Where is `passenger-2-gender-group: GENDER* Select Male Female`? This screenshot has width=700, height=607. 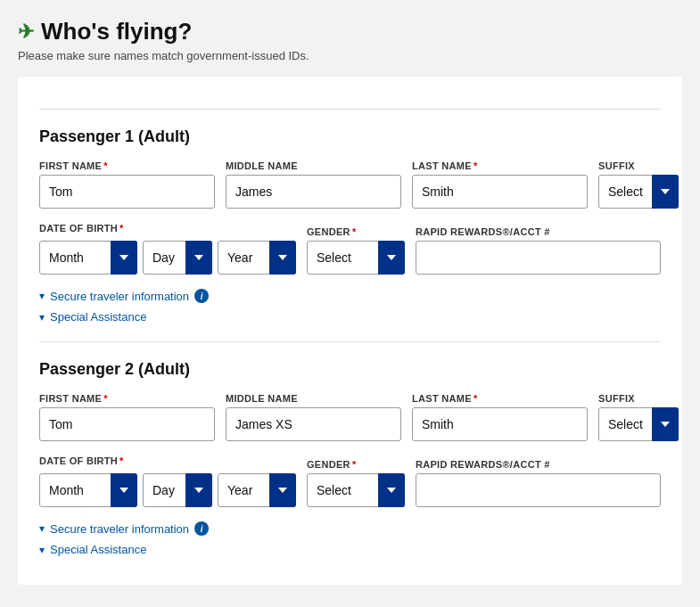 passenger-2-gender-group: GENDER* Select Male Female is located at coordinates (356, 483).